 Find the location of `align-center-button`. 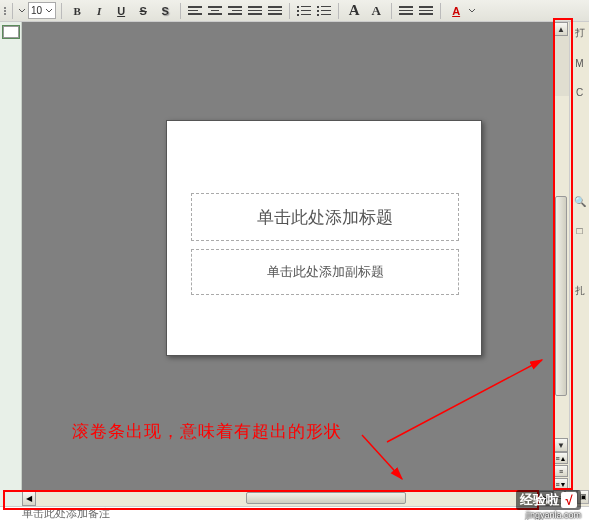

align-center-button is located at coordinates (215, 11).